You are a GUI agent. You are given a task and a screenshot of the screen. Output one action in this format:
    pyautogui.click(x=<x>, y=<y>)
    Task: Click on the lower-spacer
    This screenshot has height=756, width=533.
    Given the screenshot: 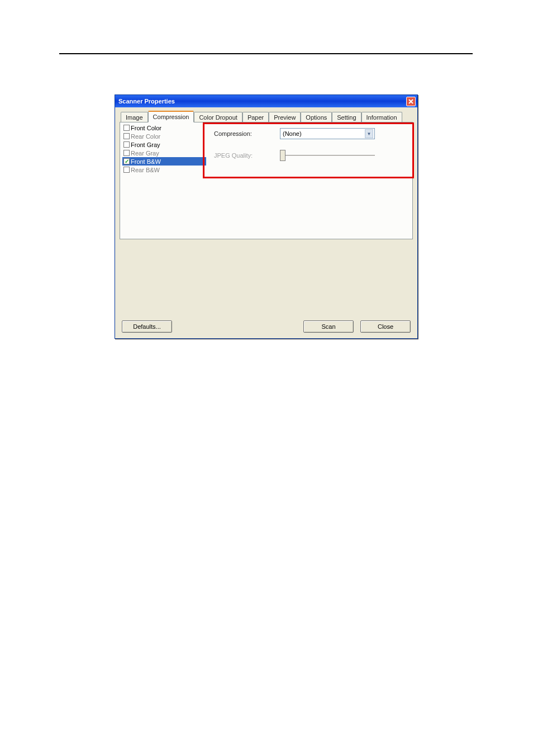 What is the action you would take?
    pyautogui.click(x=266, y=280)
    